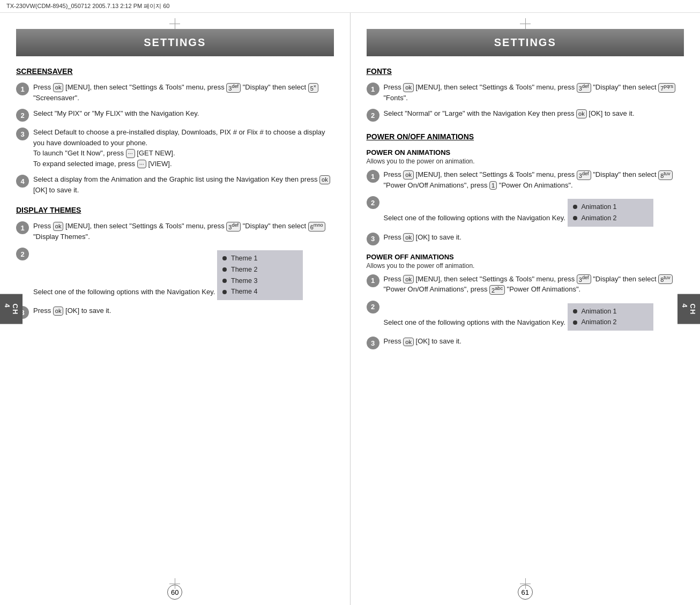 Image resolution: width=700 pixels, height=605 pixels. What do you see at coordinates (244, 281) in the screenshot?
I see `theme-option-3-label: Theme 3` at bounding box center [244, 281].